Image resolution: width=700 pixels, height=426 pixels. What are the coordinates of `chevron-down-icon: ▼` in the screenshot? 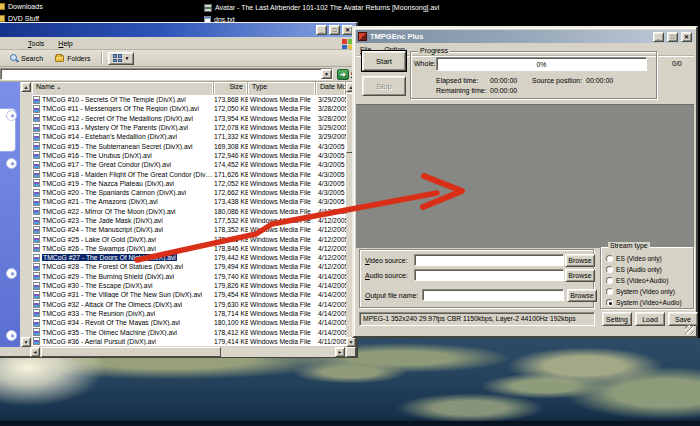 It's located at (128, 58).